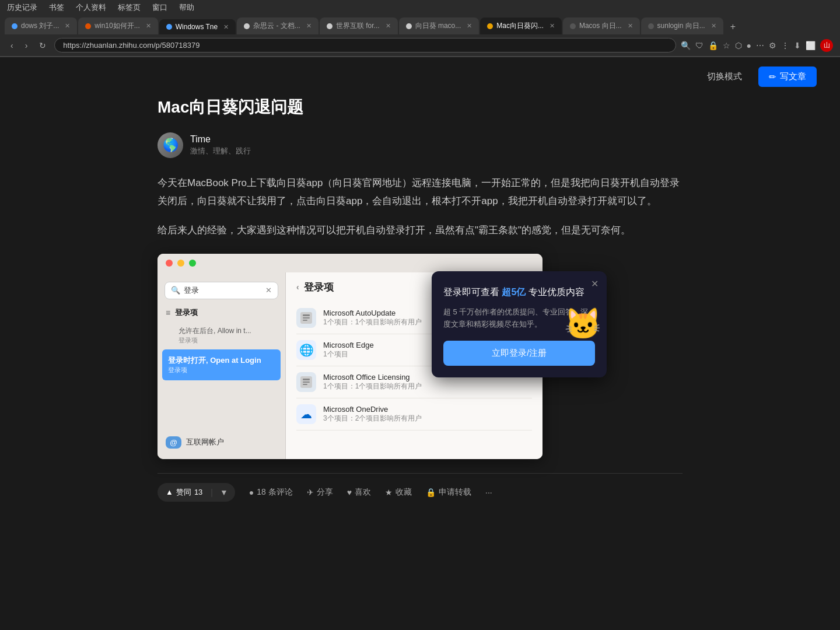 This screenshot has width=840, height=630. What do you see at coordinates (601, 26) in the screenshot?
I see `tab-8: Macos 向日... ✕` at bounding box center [601, 26].